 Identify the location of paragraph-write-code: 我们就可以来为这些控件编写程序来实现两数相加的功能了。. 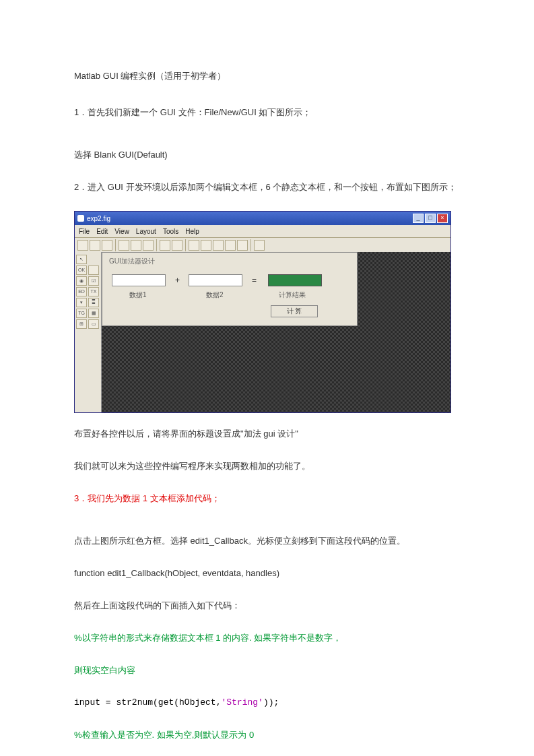
(267, 466).